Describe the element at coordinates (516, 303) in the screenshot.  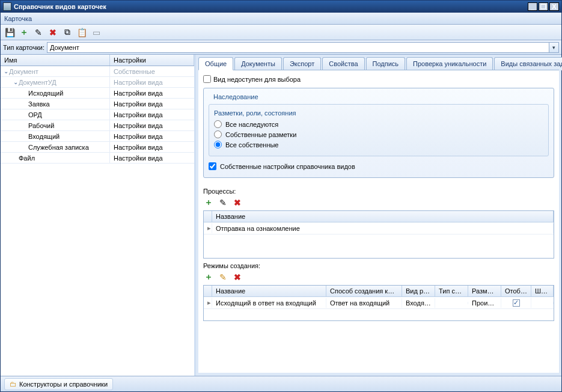
I see `display-checkbox: ✓` at that location.